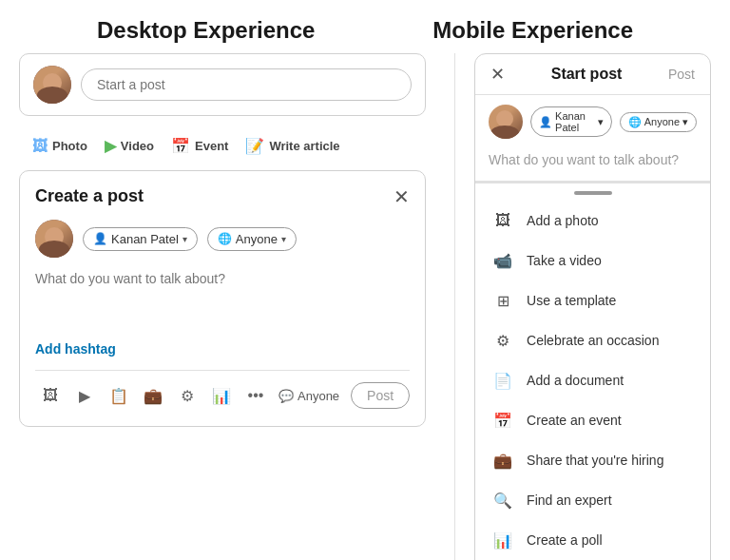 The image size is (730, 560). I want to click on close-button: ✕, so click(401, 197).